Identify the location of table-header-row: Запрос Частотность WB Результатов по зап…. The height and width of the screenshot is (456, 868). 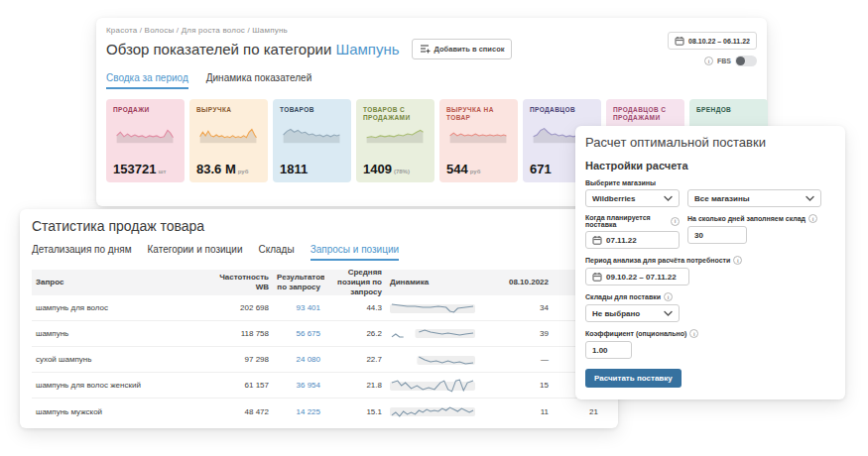
(319, 283).